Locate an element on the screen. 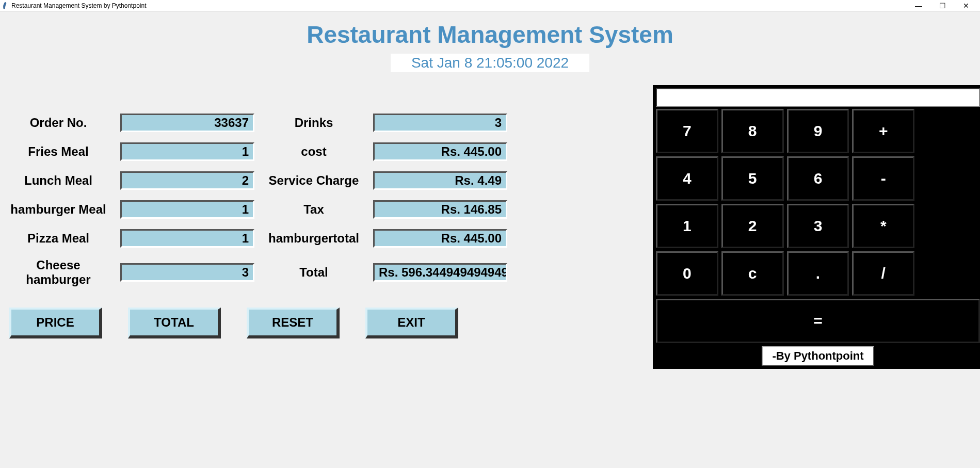 The width and height of the screenshot is (980, 468). minimize-button: — is located at coordinates (919, 6).